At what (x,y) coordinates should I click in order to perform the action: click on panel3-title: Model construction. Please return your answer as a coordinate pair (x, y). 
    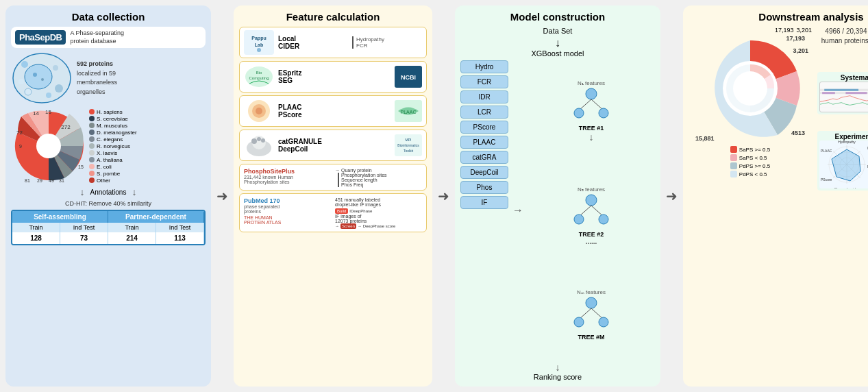
    Looking at the image, I should click on (558, 16).